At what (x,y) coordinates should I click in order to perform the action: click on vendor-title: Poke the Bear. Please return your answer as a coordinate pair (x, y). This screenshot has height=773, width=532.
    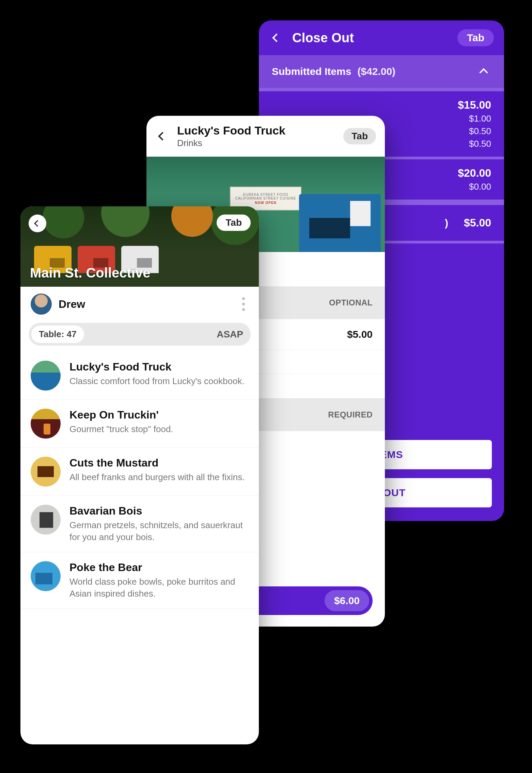
    Looking at the image, I should click on (159, 567).